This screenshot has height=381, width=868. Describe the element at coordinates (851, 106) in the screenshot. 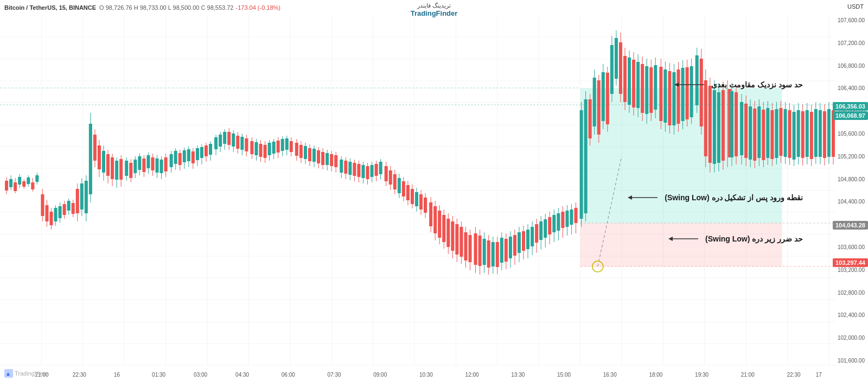

I see `current-price-badge-high: 106,356.03` at that location.